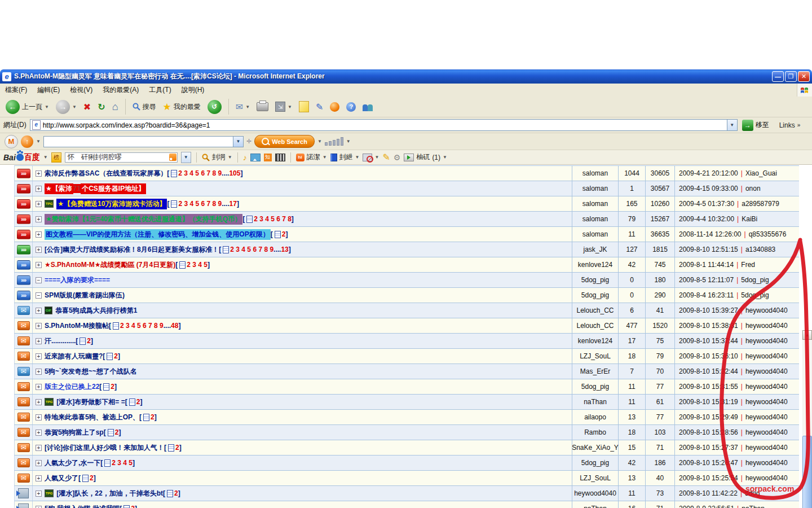 The height and width of the screenshot is (508, 812). What do you see at coordinates (91, 506) in the screenshot?
I see `topic-title-link: 5狗 我想入你隊 批准我吧[2 ]` at bounding box center [91, 506].